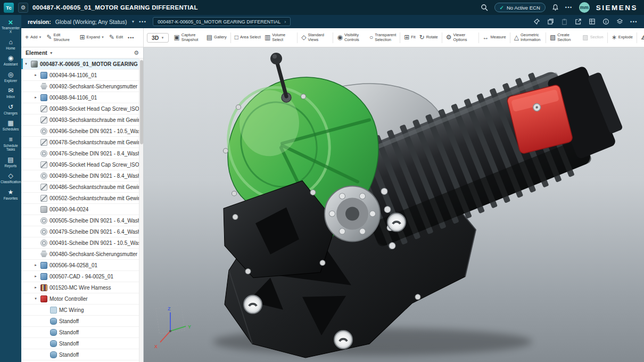 The height and width of the screenshot is (362, 644). What do you see at coordinates (141, 211) in the screenshot?
I see `tree-scrollbar` at bounding box center [141, 211].